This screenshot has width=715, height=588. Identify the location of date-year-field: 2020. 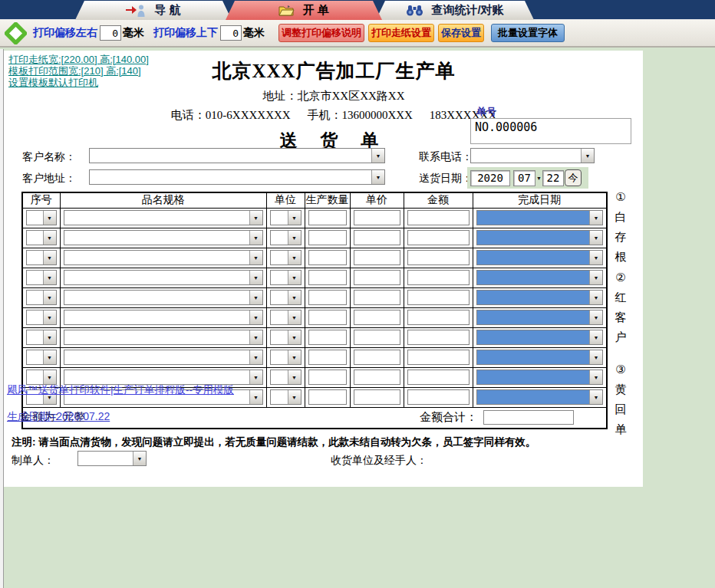
(490, 178).